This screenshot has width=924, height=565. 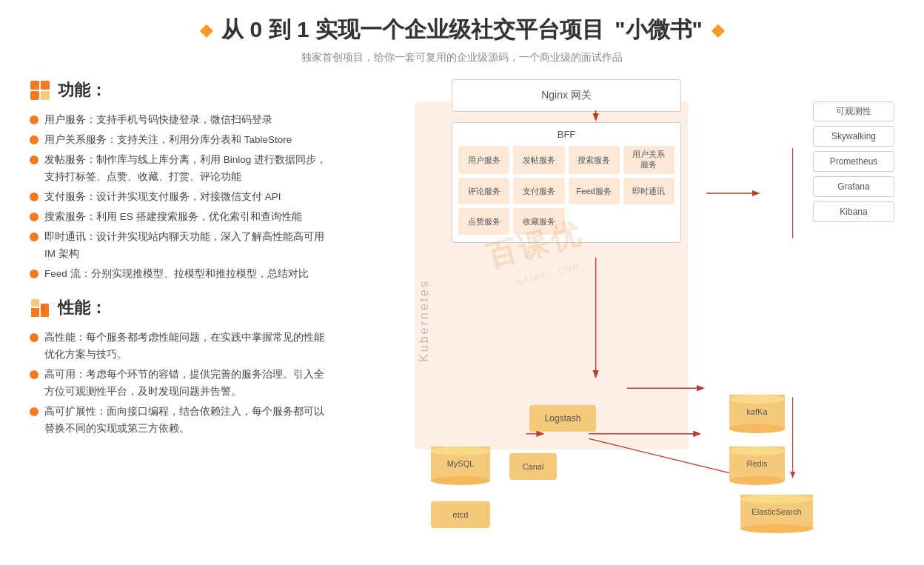 What do you see at coordinates (777, 509) in the screenshot?
I see `es-container: ElasticSearch` at bounding box center [777, 509].